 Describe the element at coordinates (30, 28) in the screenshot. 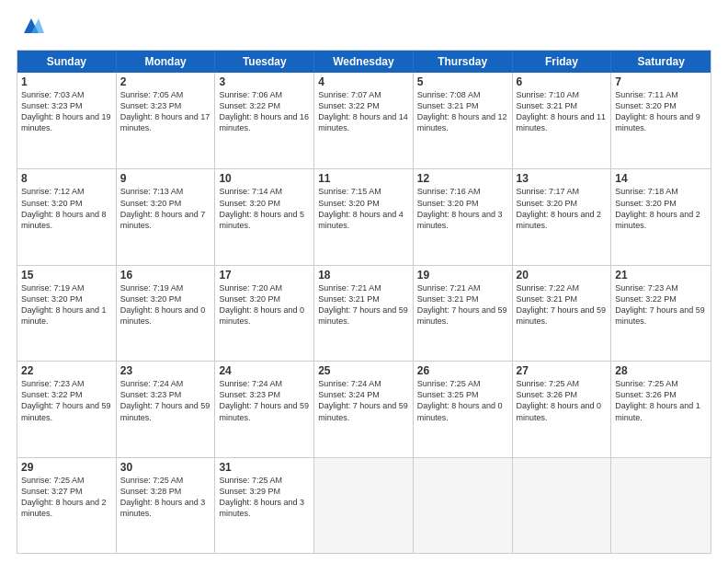

I see `logo` at that location.